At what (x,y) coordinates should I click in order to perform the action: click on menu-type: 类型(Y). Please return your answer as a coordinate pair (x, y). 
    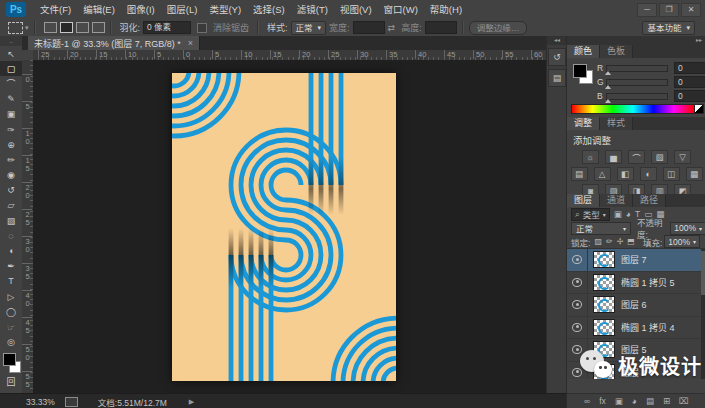
    Looking at the image, I should click on (225, 10).